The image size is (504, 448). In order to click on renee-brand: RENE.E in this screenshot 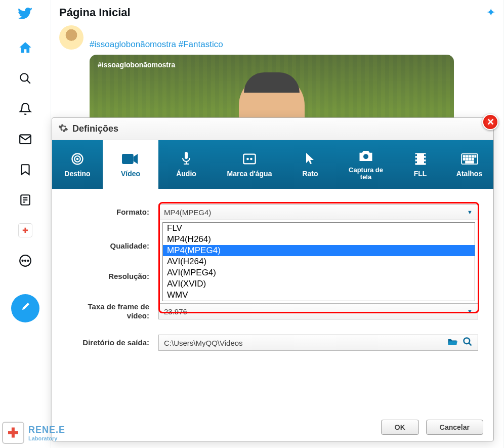, I will do `click(47, 430)`.